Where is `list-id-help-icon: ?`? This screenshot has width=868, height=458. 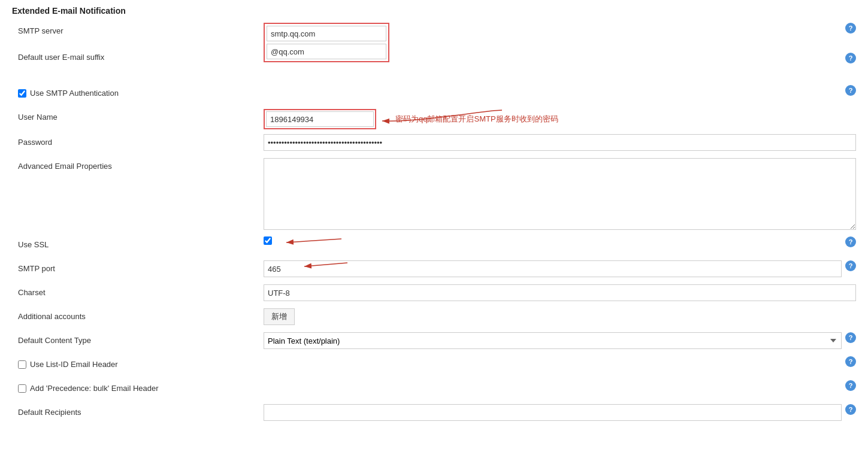
list-id-help-icon: ? is located at coordinates (851, 362).